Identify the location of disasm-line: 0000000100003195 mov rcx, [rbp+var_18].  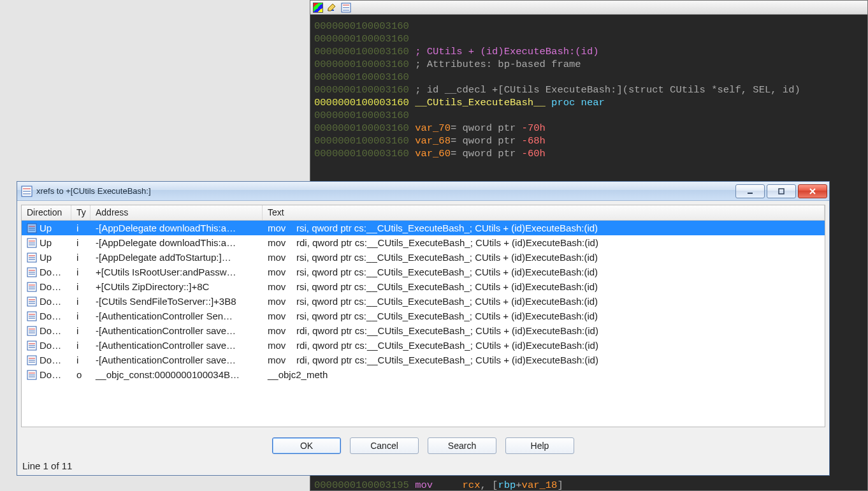
(589, 485).